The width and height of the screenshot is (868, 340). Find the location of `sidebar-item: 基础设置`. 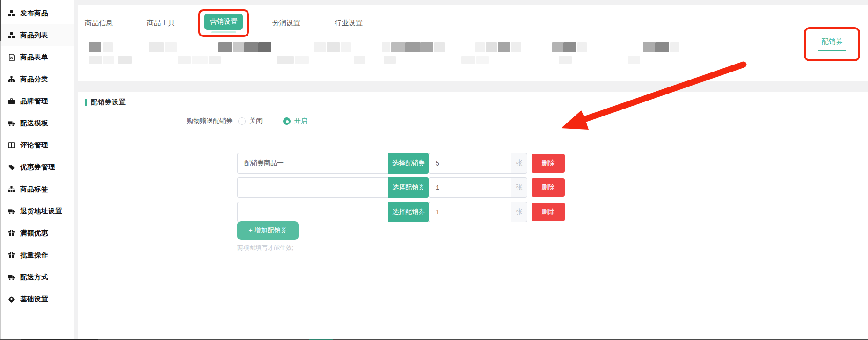

sidebar-item: 基础设置 is located at coordinates (37, 299).